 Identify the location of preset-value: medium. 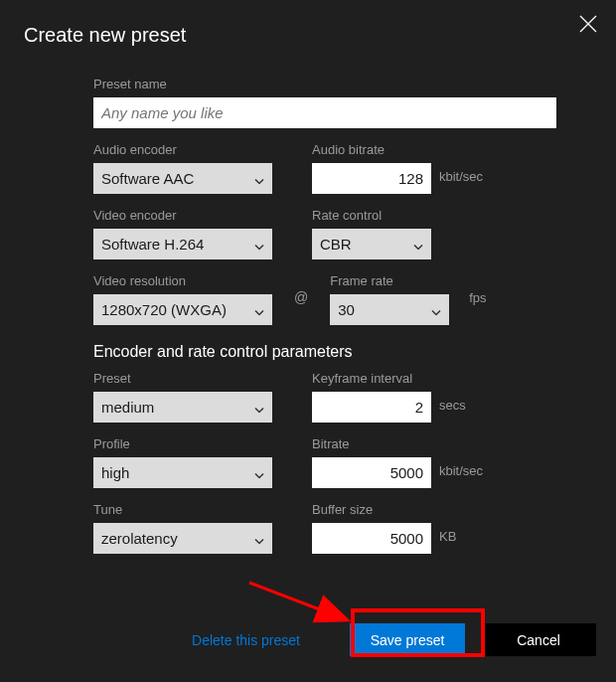
(127, 408).